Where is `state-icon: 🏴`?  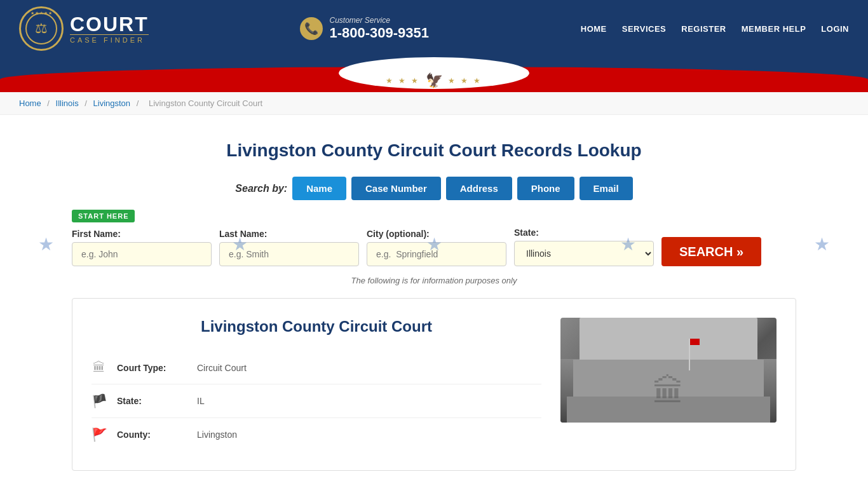 state-icon: 🏴 is located at coordinates (99, 401).